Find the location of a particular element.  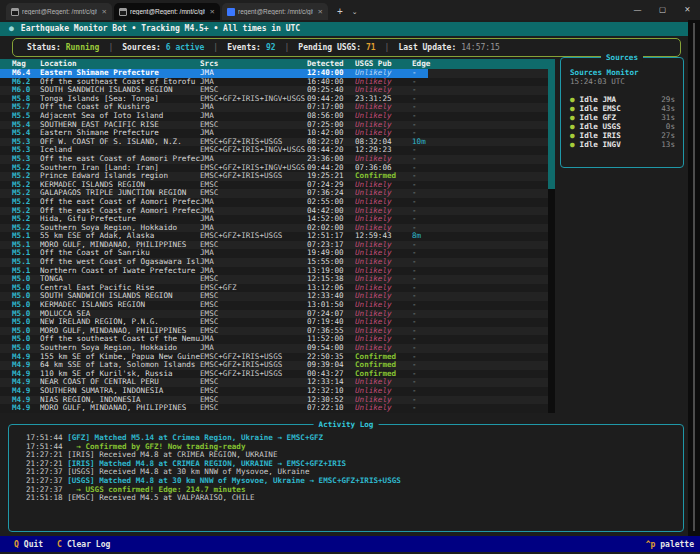

source-status-name: Idle IRIS is located at coordinates (600, 136).